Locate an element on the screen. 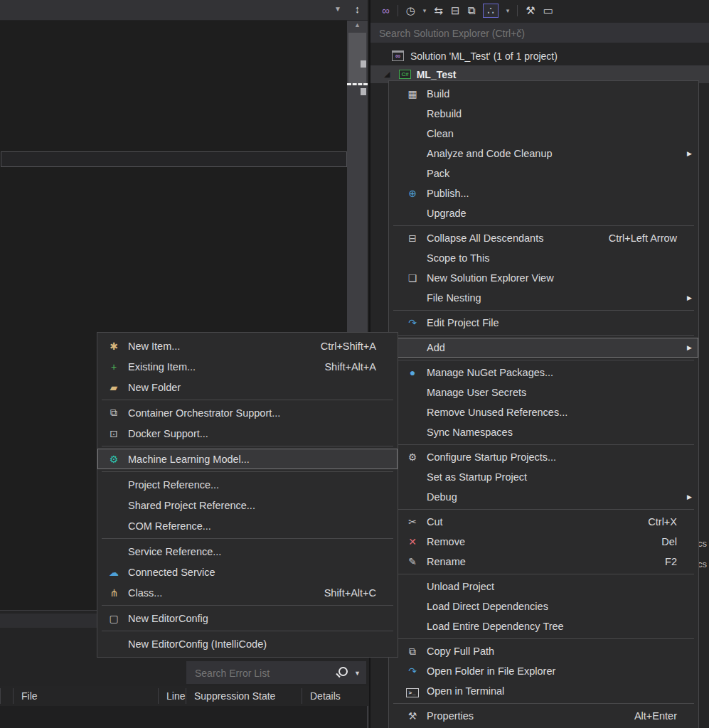  new-folder-icon: ▰ is located at coordinates (114, 387).